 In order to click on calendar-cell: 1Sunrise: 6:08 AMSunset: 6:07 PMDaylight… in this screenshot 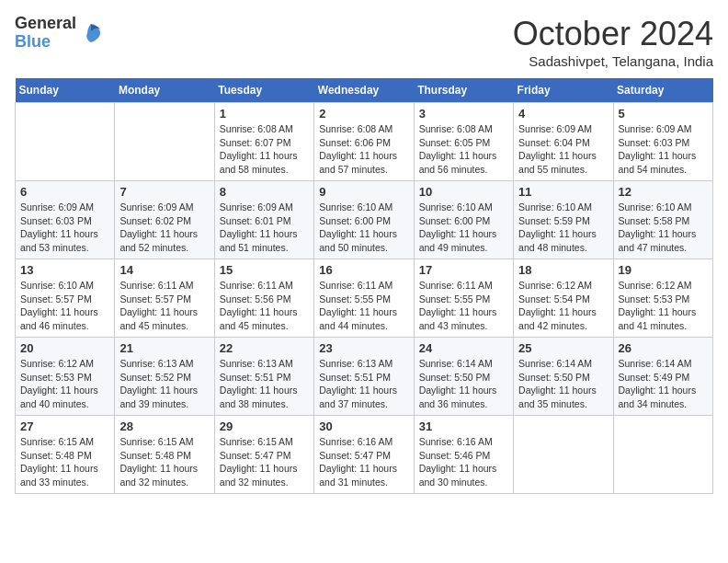, I will do `click(264, 142)`.